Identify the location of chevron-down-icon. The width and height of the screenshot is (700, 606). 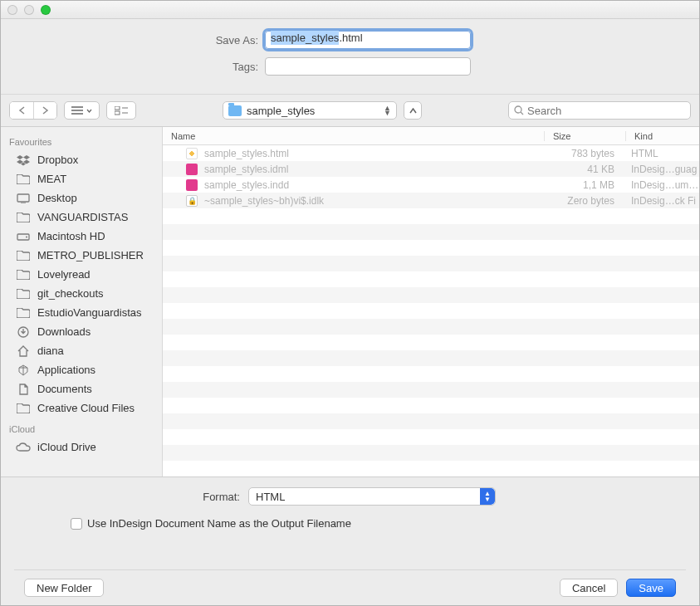
(90, 111).